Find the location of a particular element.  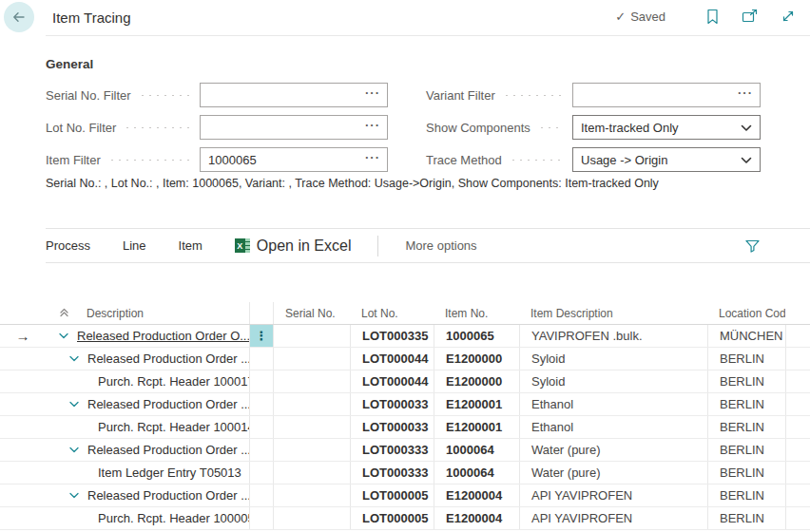

header-location-code: Location Code is located at coordinates (746, 314).